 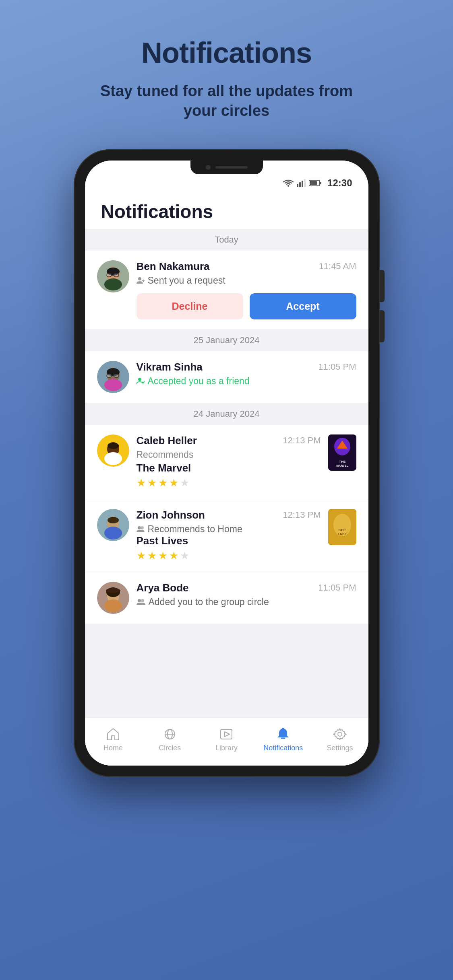 What do you see at coordinates (342, 530) in the screenshot?
I see `svg-text: PAST` at bounding box center [342, 530].